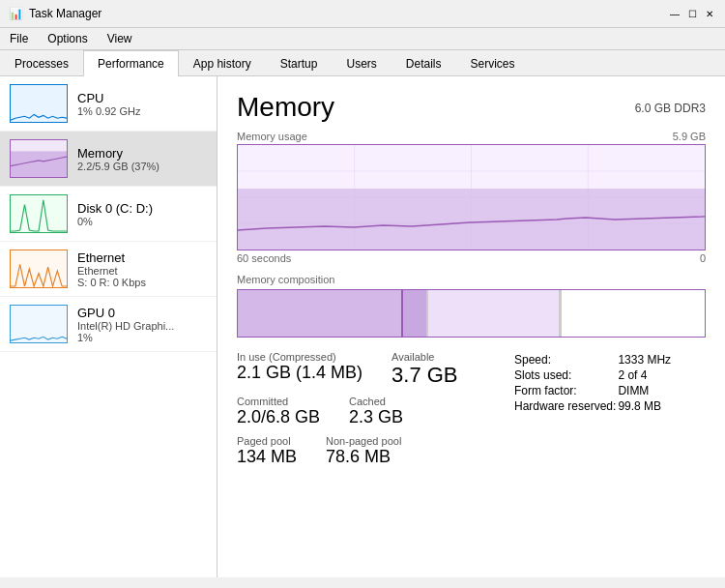 The width and height of the screenshot is (725, 588). What do you see at coordinates (689, 136) in the screenshot?
I see `usage-chart-max: 5.9 GB` at bounding box center [689, 136].